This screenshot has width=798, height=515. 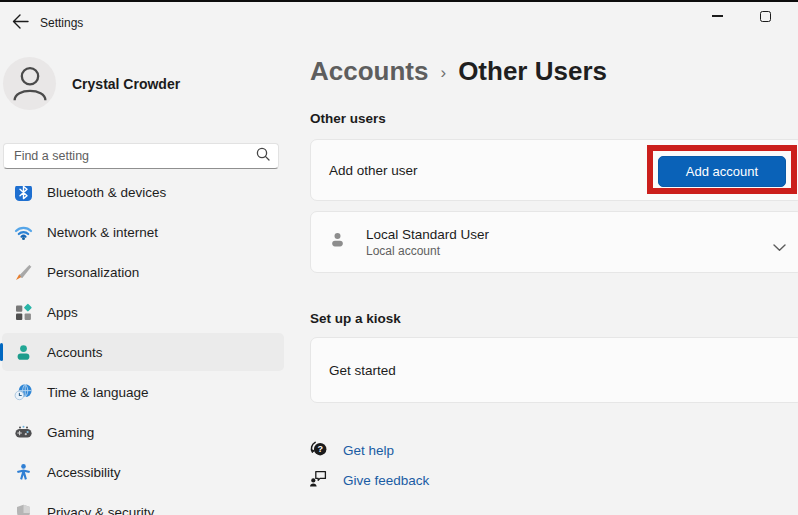 What do you see at coordinates (348, 118) in the screenshot?
I see `other-users-heading: Other users` at bounding box center [348, 118].